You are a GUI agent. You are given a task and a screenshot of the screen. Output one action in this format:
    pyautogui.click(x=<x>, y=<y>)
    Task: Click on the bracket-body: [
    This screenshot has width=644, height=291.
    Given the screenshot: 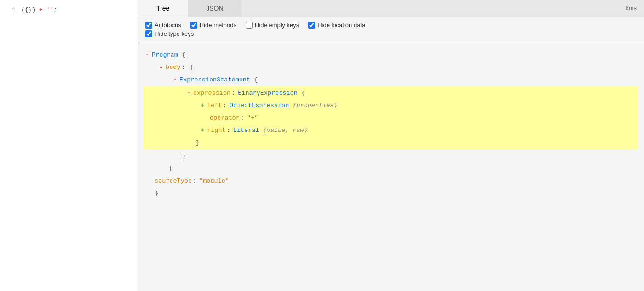 What is the action you would take?
    pyautogui.click(x=190, y=67)
    